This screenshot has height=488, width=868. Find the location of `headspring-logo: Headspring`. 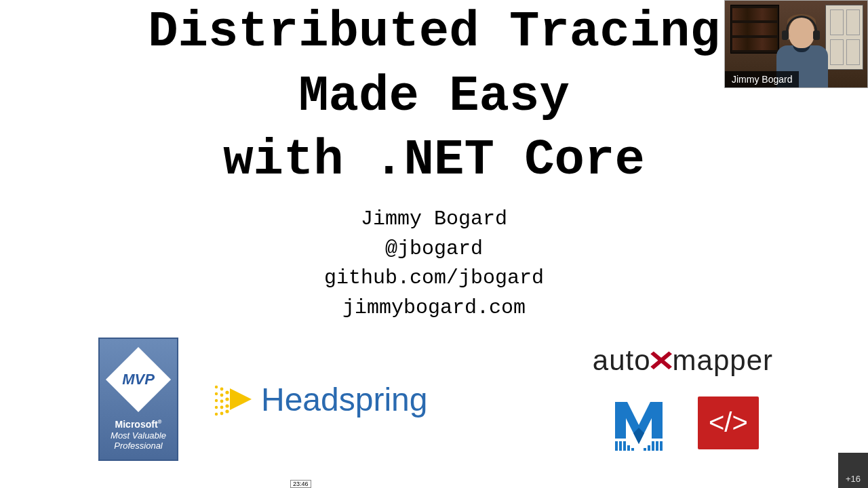

headspring-logo: Headspring is located at coordinates (320, 399).